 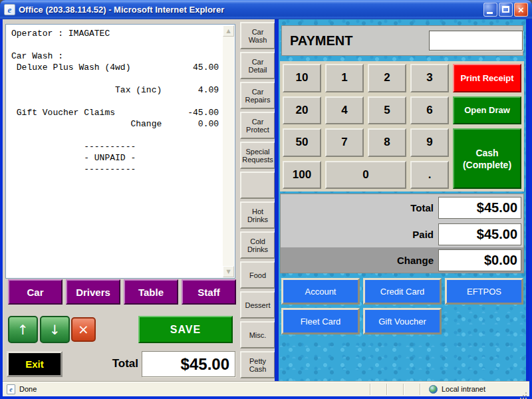 What do you see at coordinates (84, 329) in the screenshot?
I see `delete-x-icon: ×` at bounding box center [84, 329].